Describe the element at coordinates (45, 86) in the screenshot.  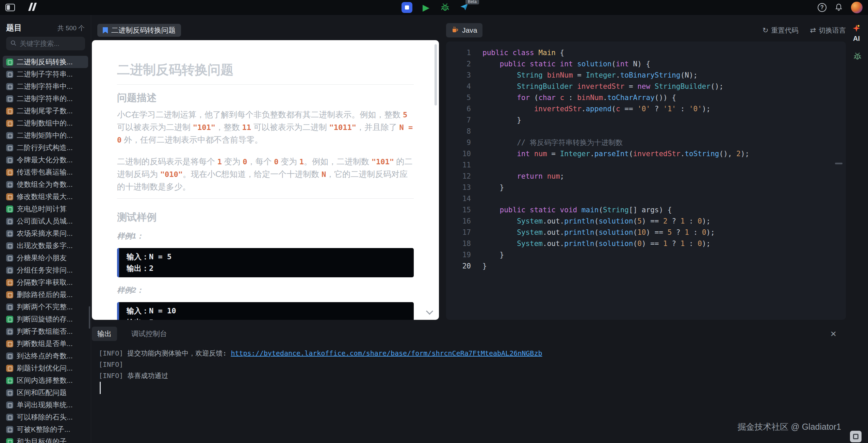
I see `problem-item-label: 二进制字符串中...` at that location.